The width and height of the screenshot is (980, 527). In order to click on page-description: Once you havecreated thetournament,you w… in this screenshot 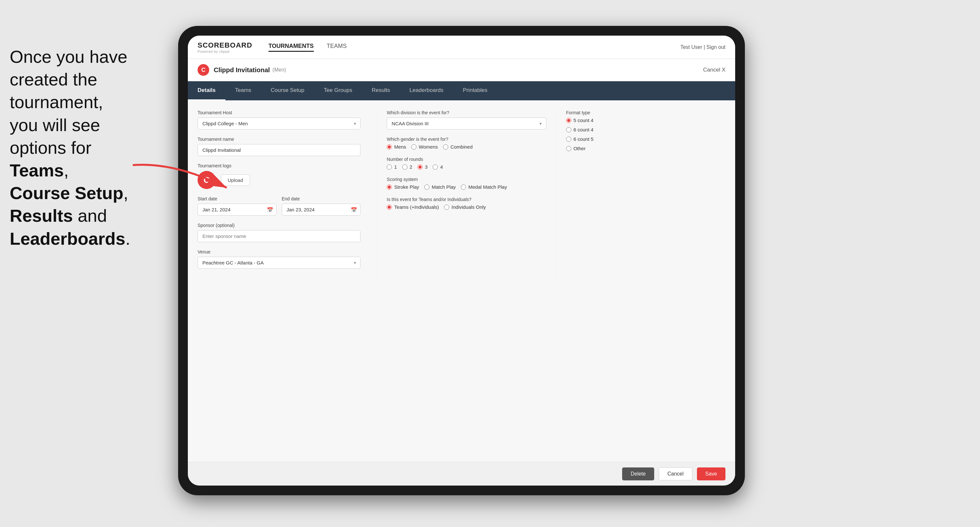, I will do `click(89, 148)`.